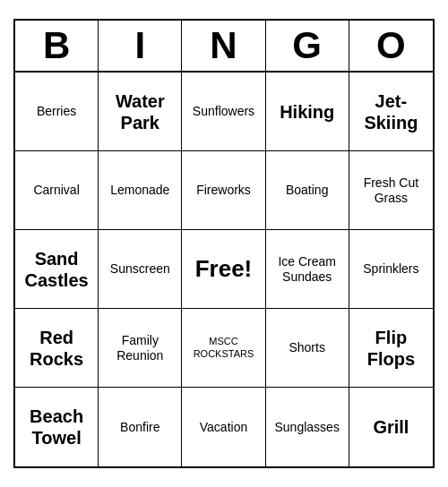  What do you see at coordinates (391, 348) in the screenshot?
I see `bingo-cell-19: Flip Flops` at bounding box center [391, 348].